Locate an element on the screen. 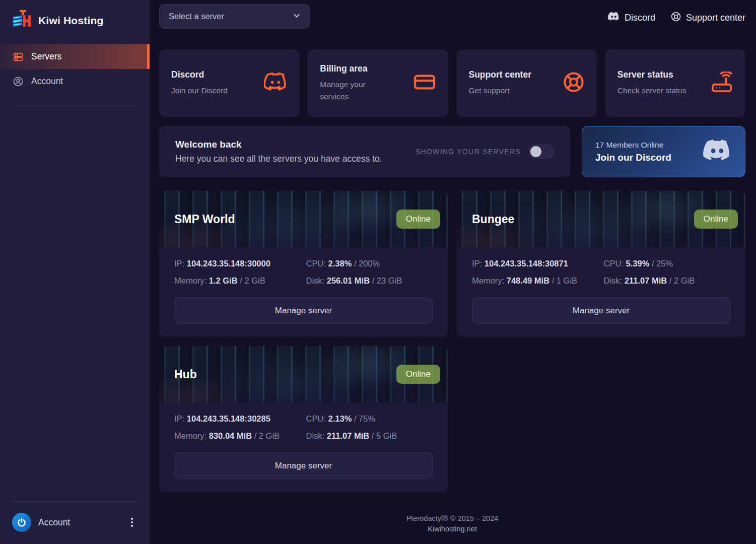  sidebar-nav: Servers Account is located at coordinates (75, 69).